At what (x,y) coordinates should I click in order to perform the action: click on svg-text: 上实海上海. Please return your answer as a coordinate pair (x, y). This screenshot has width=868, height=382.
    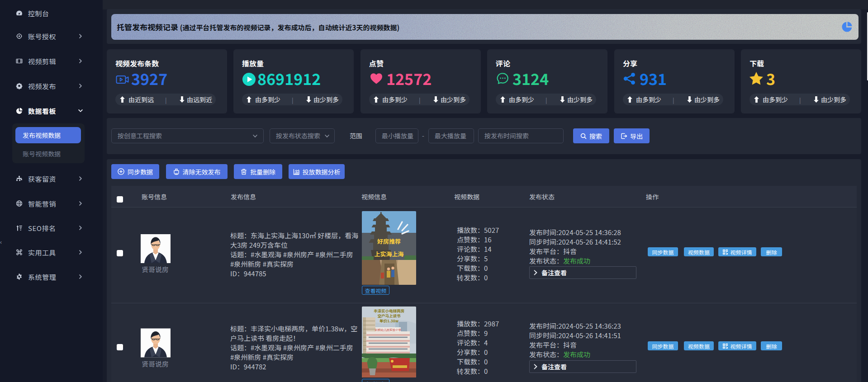
    Looking at the image, I should click on (389, 254).